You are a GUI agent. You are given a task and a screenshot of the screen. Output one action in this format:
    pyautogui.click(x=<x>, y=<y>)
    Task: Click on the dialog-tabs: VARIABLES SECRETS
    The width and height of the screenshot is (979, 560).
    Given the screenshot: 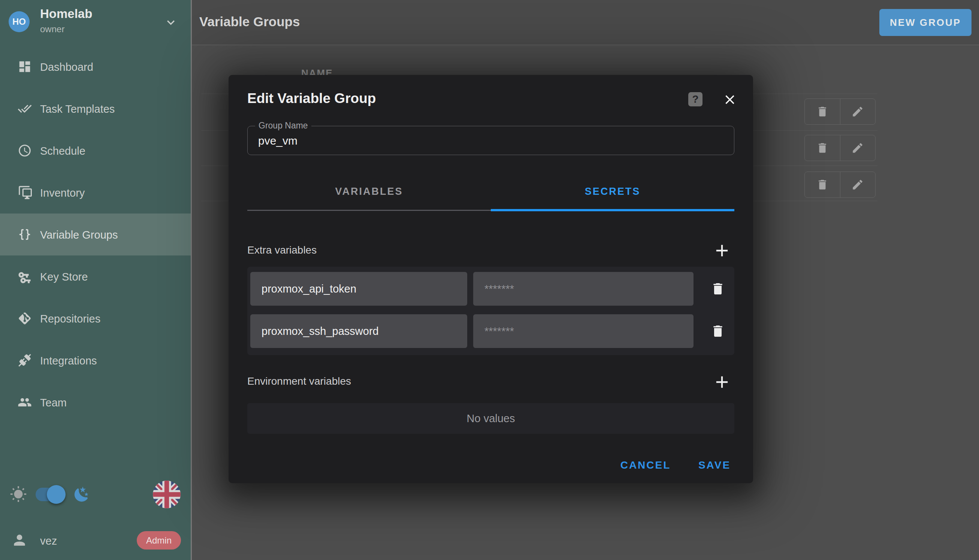 What is the action you would take?
    pyautogui.click(x=491, y=192)
    